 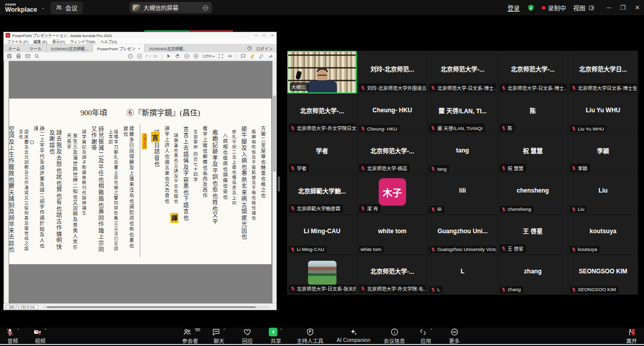 What do you see at coordinates (514, 8) in the screenshot?
I see `login-link: 登录` at bounding box center [514, 8].